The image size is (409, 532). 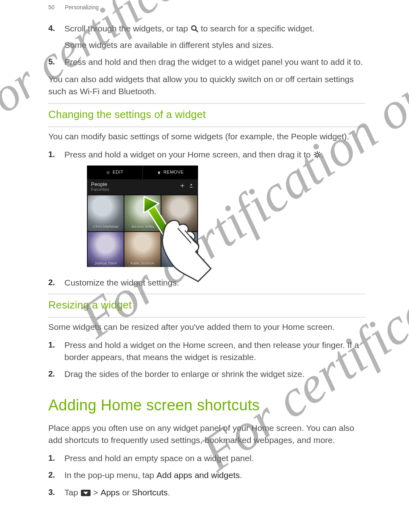 What do you see at coordinates (150, 492) in the screenshot?
I see `ui-label: Shortcuts` at bounding box center [150, 492].